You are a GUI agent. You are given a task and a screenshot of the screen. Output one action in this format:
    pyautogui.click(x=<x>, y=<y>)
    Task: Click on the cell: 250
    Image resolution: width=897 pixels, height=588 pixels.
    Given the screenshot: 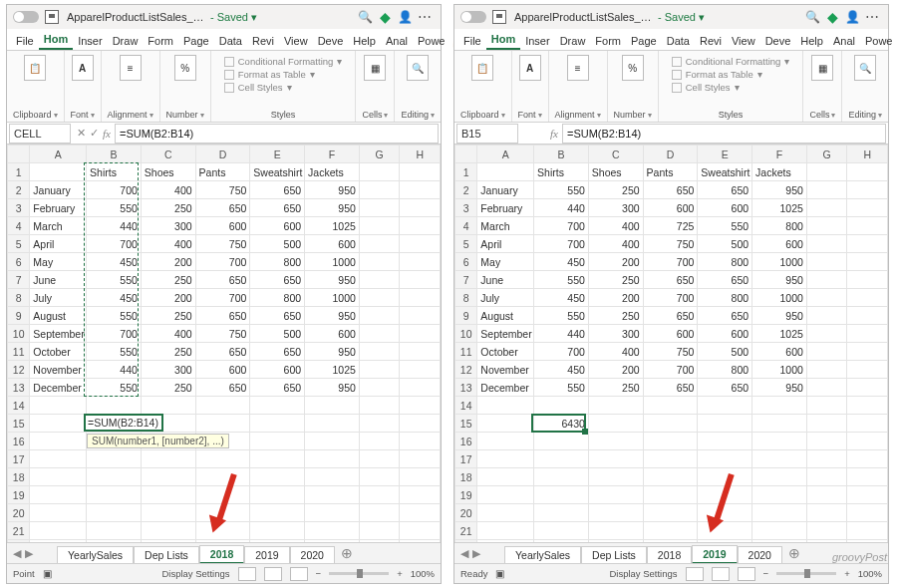 What is the action you would take?
    pyautogui.click(x=167, y=316)
    